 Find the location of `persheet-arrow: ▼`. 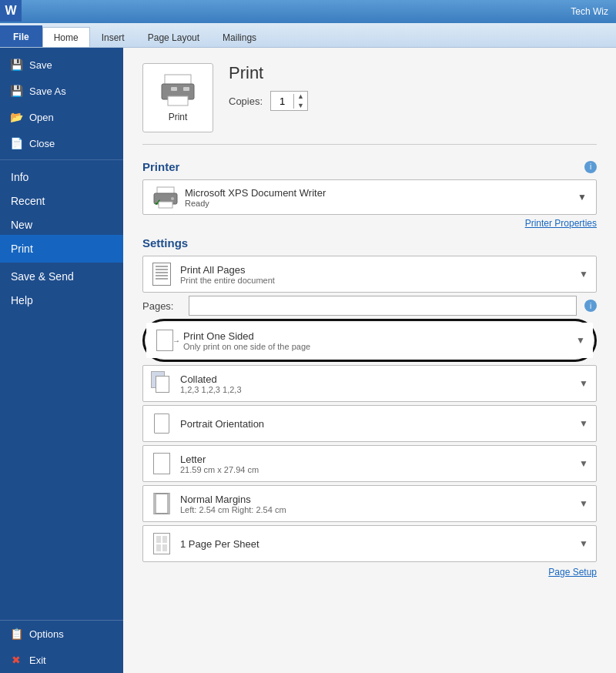

persheet-arrow: ▼ is located at coordinates (584, 544).